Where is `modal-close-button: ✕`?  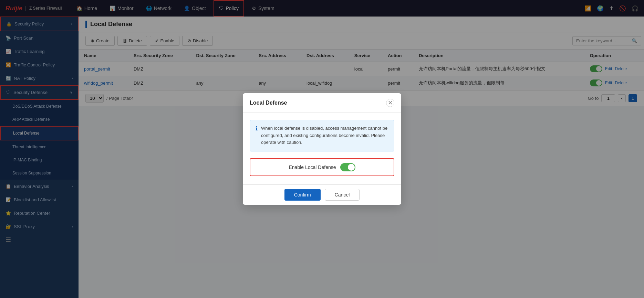
modal-close-button: ✕ is located at coordinates (390, 103).